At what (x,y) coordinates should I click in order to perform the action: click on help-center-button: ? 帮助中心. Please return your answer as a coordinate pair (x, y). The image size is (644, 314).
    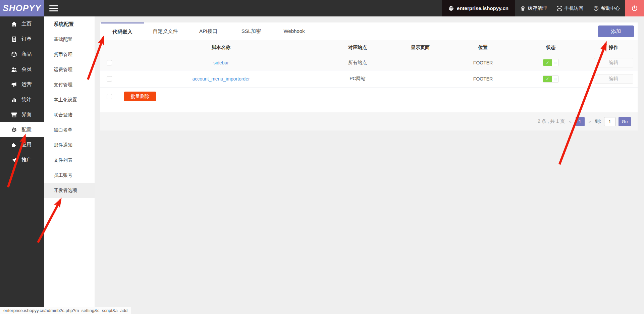
    Looking at the image, I should click on (606, 8).